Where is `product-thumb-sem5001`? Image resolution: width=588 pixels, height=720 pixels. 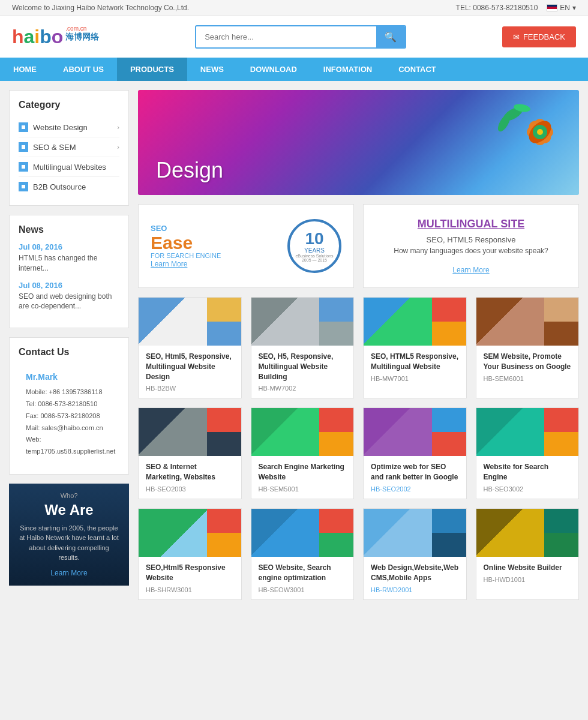
product-thumb-sem5001 is located at coordinates (302, 432).